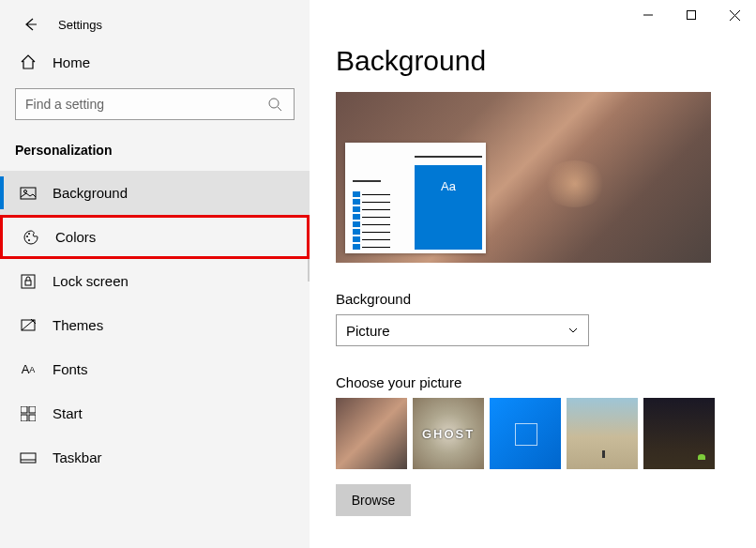 Image resolution: width=756 pixels, height=548 pixels. What do you see at coordinates (28, 414) in the screenshot?
I see `start-icon` at bounding box center [28, 414].